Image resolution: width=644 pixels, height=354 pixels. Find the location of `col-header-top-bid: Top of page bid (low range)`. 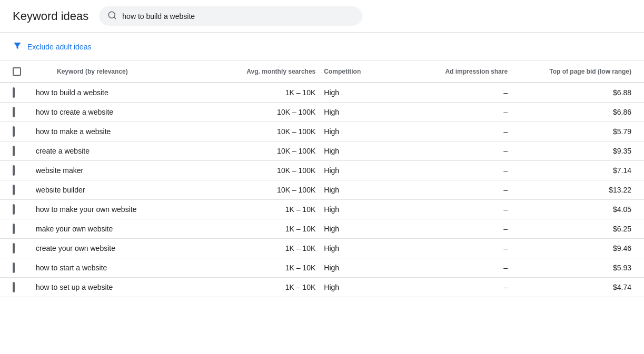

col-header-top-bid: Top of page bid (low range) is located at coordinates (578, 72).